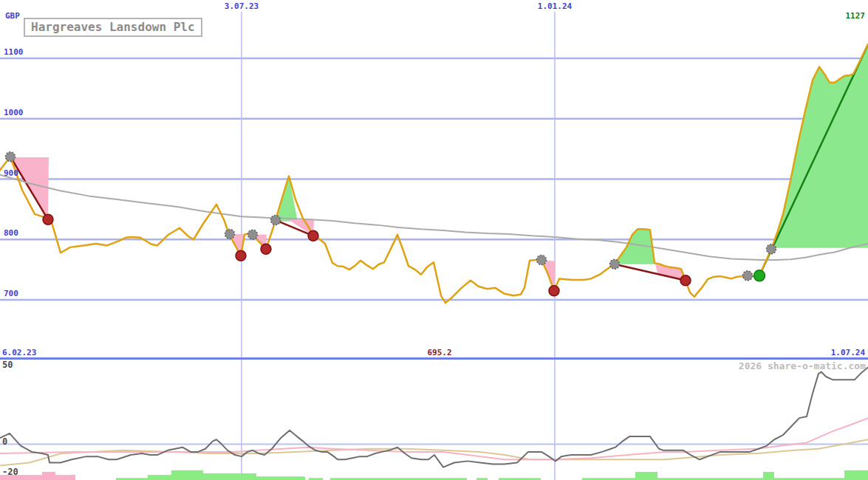 This screenshot has width=868, height=480. I want to click on oscillator-tick-label: 0, so click(4, 442).